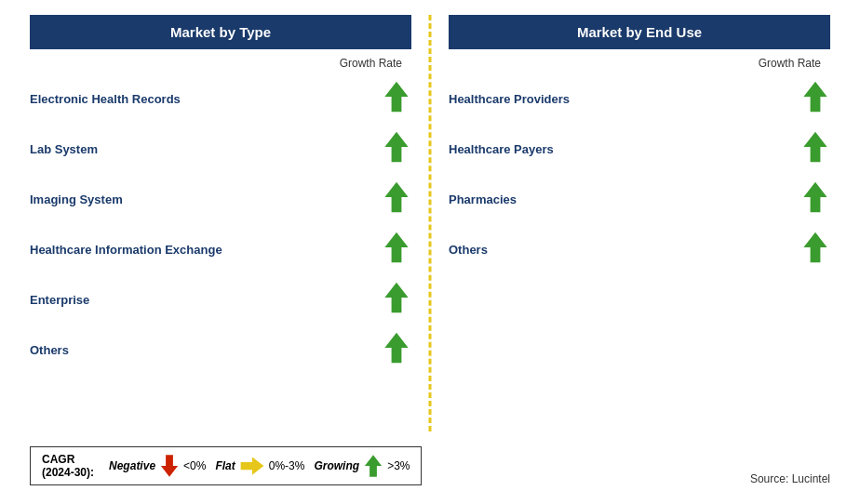 Image resolution: width=860 pixels, height=504 pixels. Describe the element at coordinates (790, 479) in the screenshot. I see `source-text: Source: Lucintel` at that location.